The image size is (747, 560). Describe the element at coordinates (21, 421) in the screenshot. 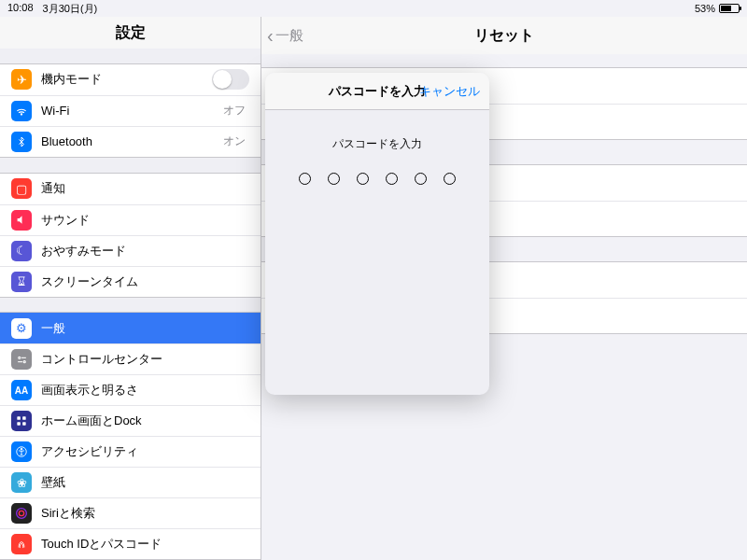

I see `home-icon` at that location.